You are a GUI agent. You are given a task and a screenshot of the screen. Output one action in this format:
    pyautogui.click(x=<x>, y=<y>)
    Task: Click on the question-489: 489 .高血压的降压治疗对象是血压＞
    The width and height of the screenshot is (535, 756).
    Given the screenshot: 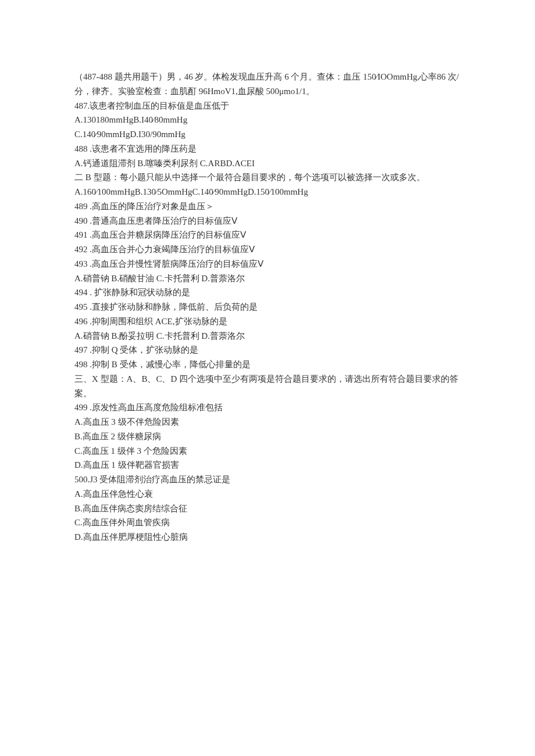 What is the action you would take?
    pyautogui.click(x=268, y=207)
    